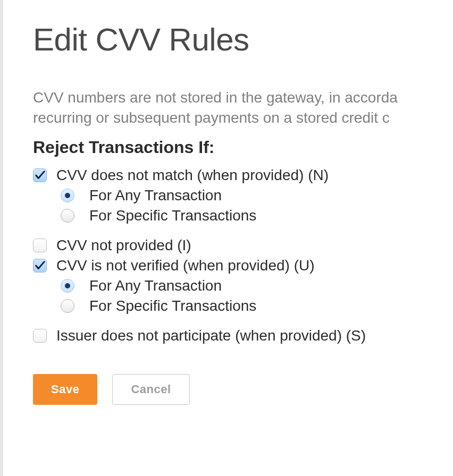 This screenshot has height=476, width=453. Describe the element at coordinates (243, 108) in the screenshot. I see `intro-text: CVV numbers are not stored in the gatewa…` at that location.